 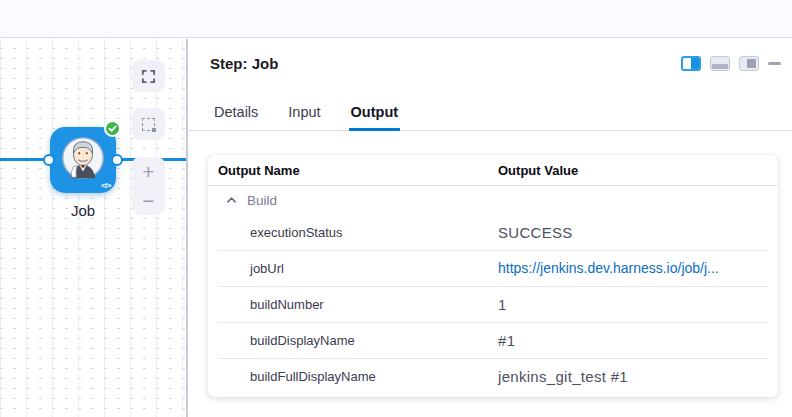 What do you see at coordinates (148, 200) in the screenshot?
I see `zoom-out-button: −` at bounding box center [148, 200].